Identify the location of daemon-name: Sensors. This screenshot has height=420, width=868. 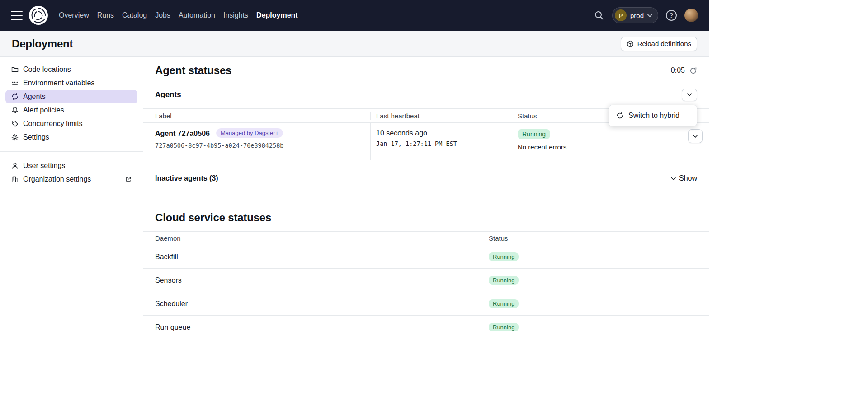
(313, 280).